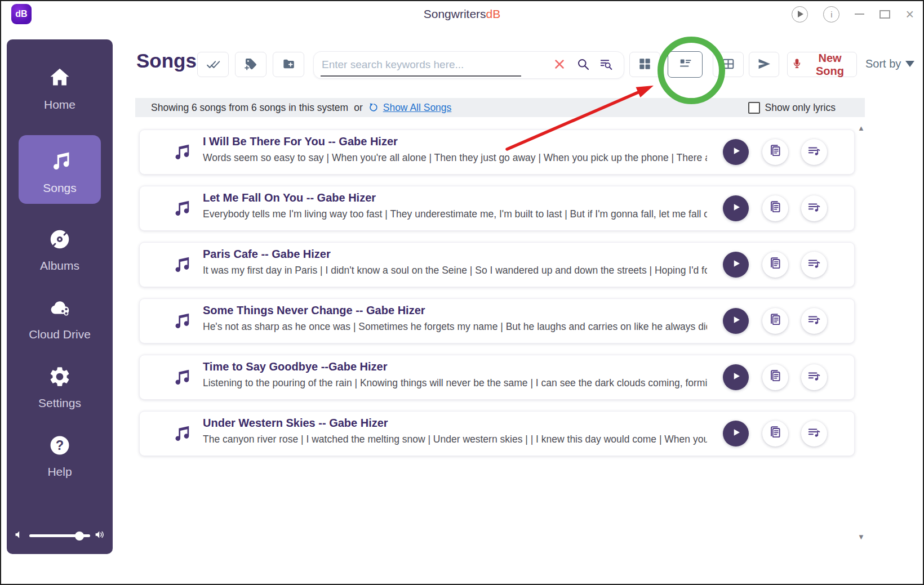  Describe the element at coordinates (500, 108) in the screenshot. I see `status-bar: Showing 6 songs from 6 songs in this sys…` at that location.